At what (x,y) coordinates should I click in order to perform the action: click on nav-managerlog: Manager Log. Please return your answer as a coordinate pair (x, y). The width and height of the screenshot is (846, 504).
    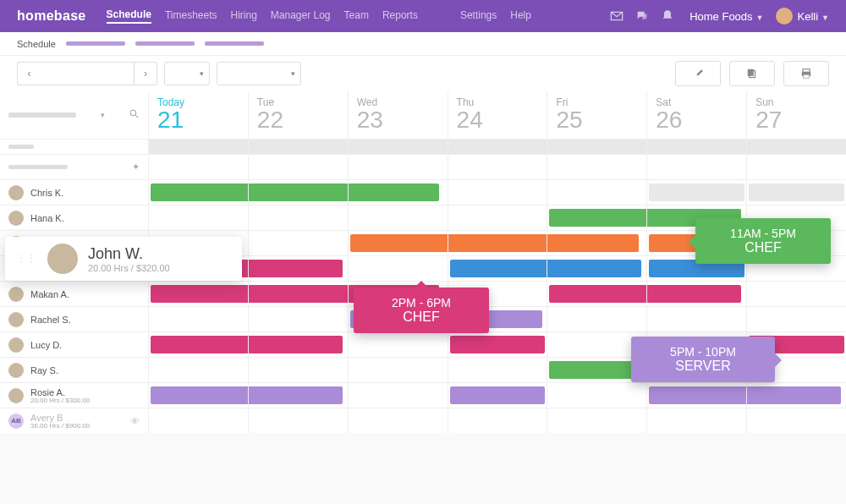
    Looking at the image, I should click on (301, 16).